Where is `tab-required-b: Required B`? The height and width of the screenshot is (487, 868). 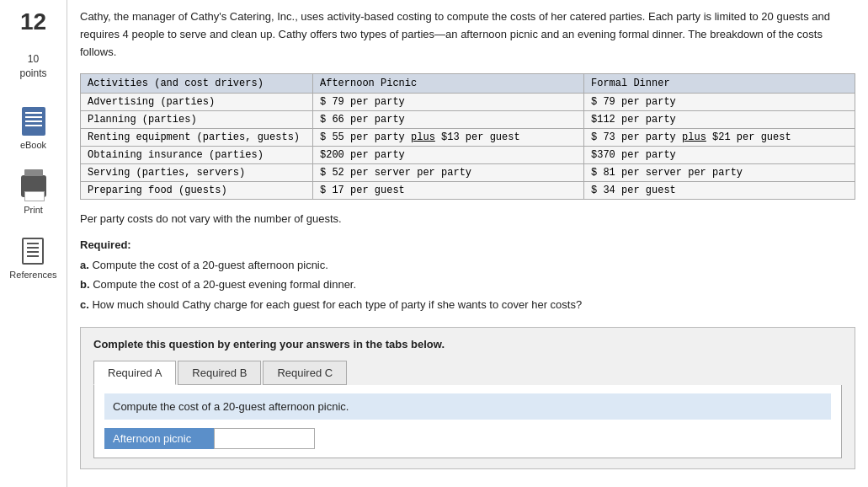 tab-required-b: Required B is located at coordinates (219, 372).